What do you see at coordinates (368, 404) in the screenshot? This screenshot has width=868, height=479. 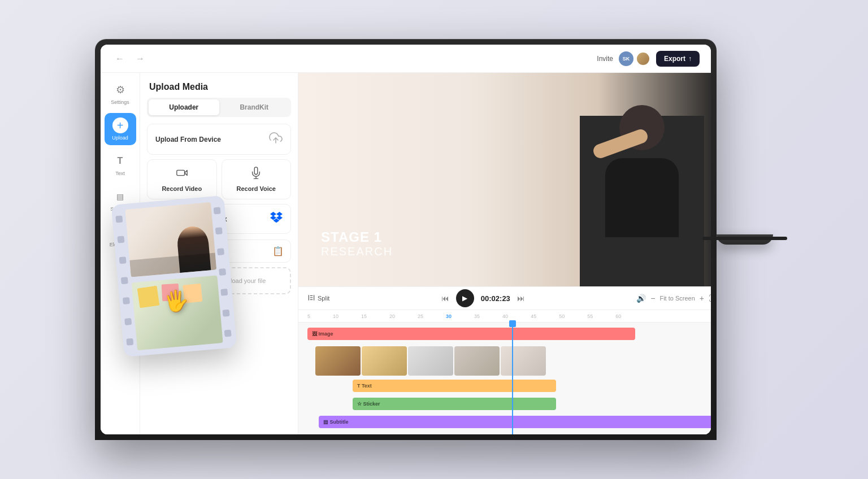 I see `sticker-track-label: ☆ Sticker` at bounding box center [368, 404].